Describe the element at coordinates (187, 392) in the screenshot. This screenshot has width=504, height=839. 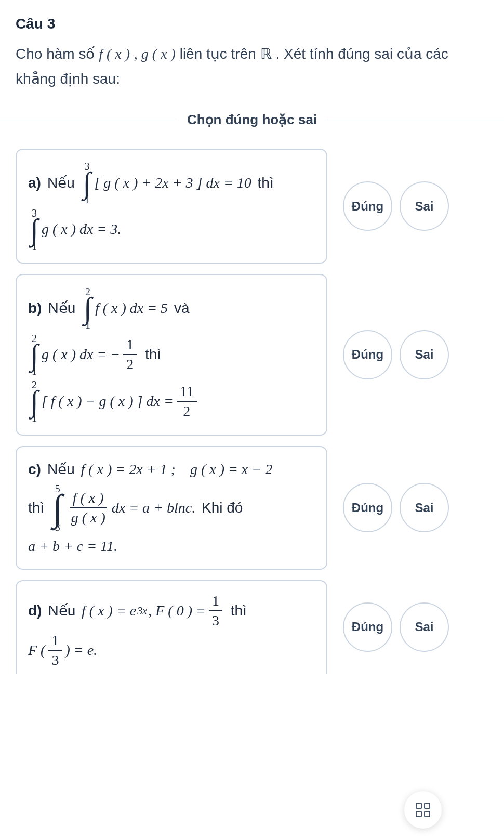
I see `frac-num: 11` at that location.